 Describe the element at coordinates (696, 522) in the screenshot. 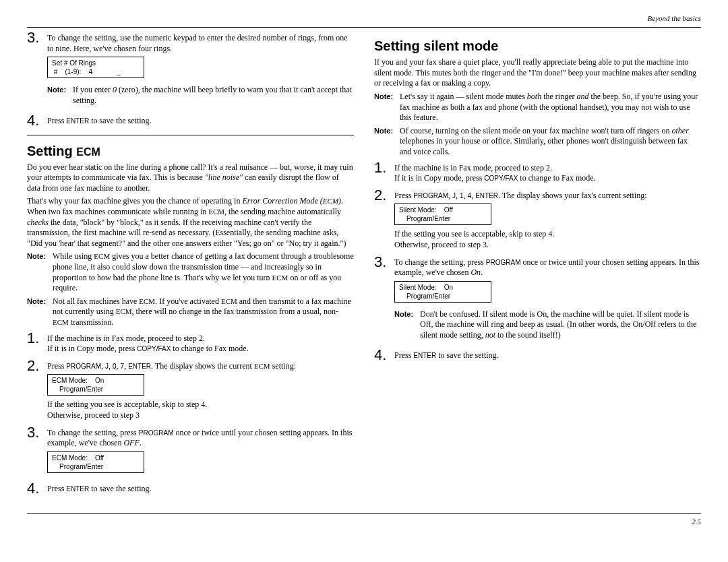

I see `page-number: 2.5` at that location.